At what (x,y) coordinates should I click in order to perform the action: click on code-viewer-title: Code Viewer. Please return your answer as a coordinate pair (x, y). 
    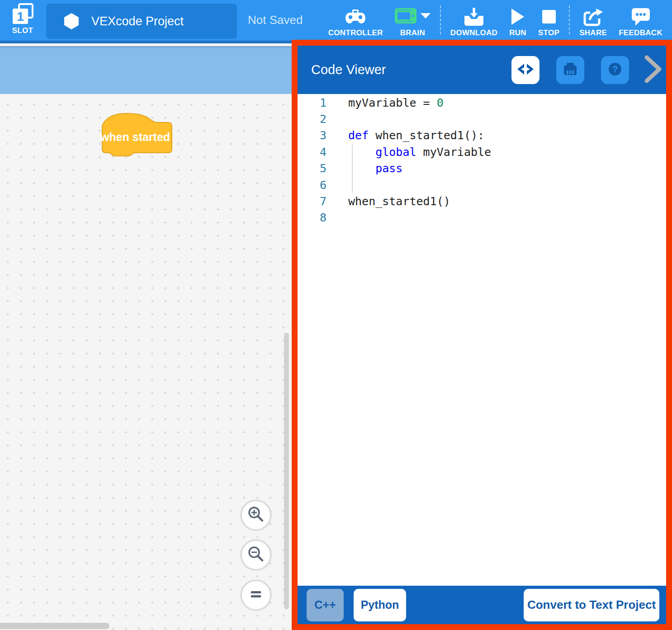
    Looking at the image, I should click on (349, 70).